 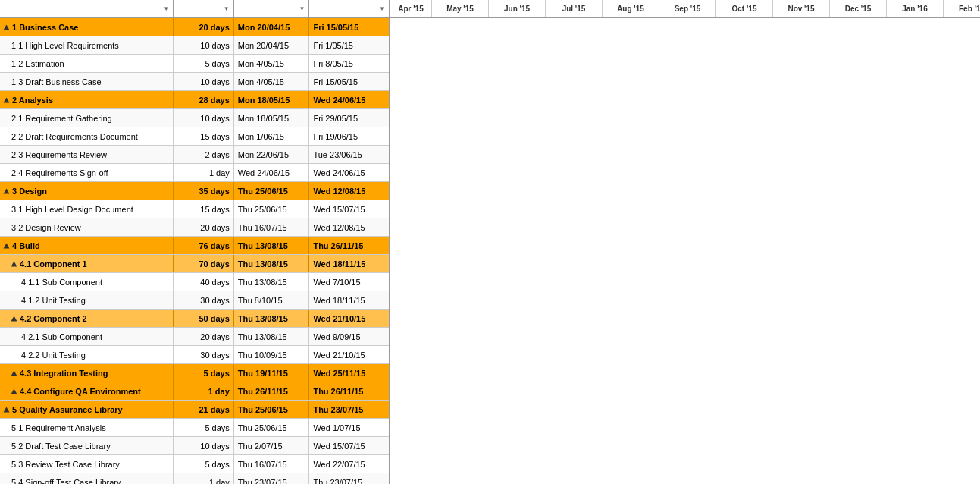 I want to click on cell-finish: Fri 19/06/15, so click(x=349, y=137).